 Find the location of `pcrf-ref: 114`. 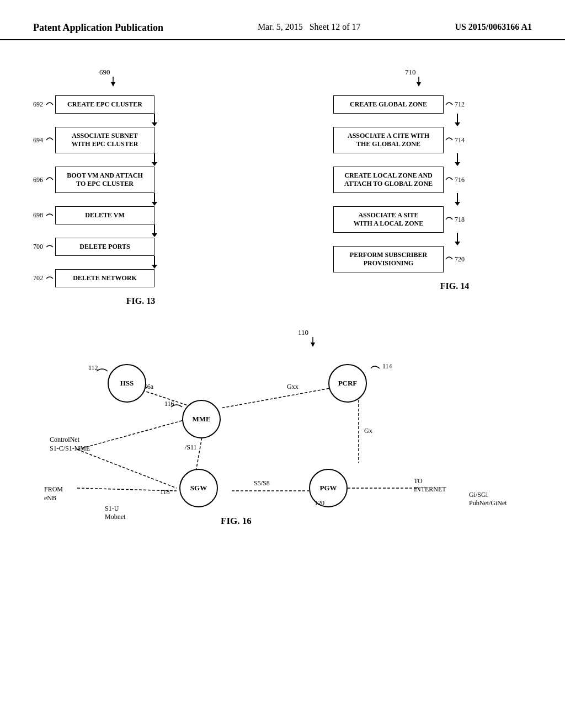

pcrf-ref: 114 is located at coordinates (381, 367).